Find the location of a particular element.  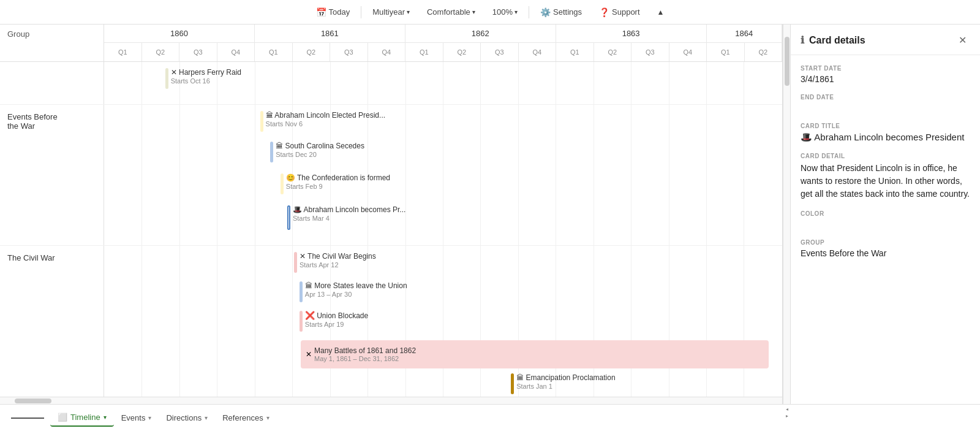

card-detail-section: CARD DETAIL Now that President Lincoln i… is located at coordinates (886, 177).